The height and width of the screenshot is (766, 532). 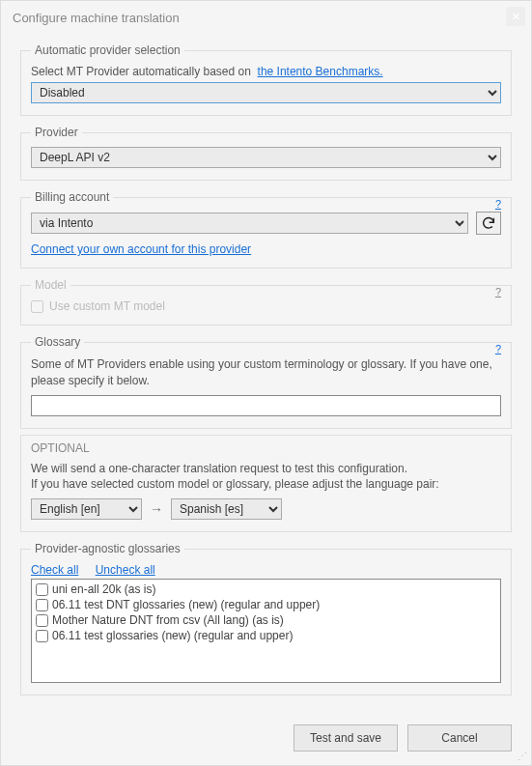 I want to click on glossary-legend: Glossary, so click(x=58, y=342).